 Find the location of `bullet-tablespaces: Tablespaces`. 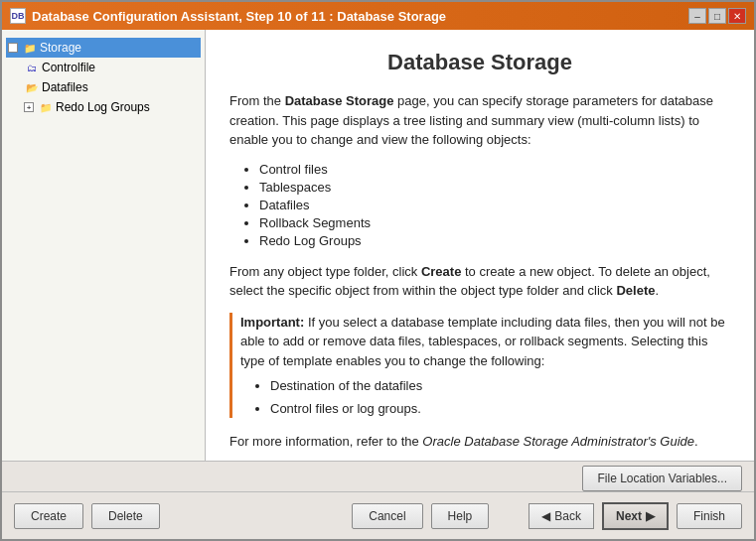

bullet-tablespaces: Tablespaces is located at coordinates (495, 187).